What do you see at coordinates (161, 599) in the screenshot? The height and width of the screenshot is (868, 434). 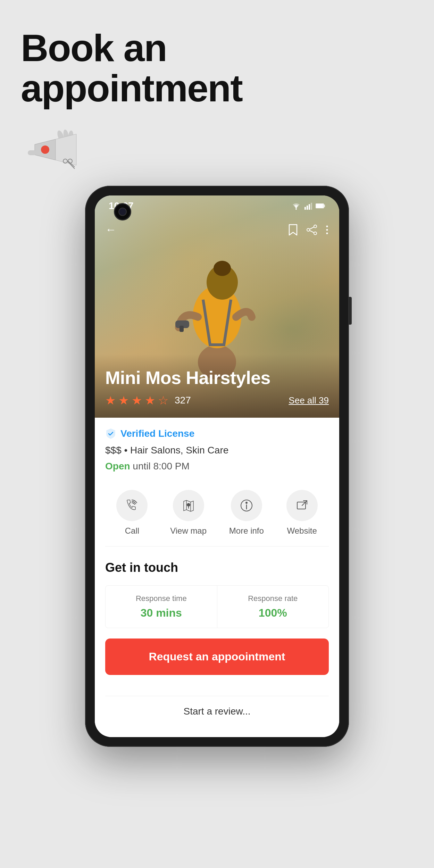 I see `response-time-label: Response time` at bounding box center [161, 599].